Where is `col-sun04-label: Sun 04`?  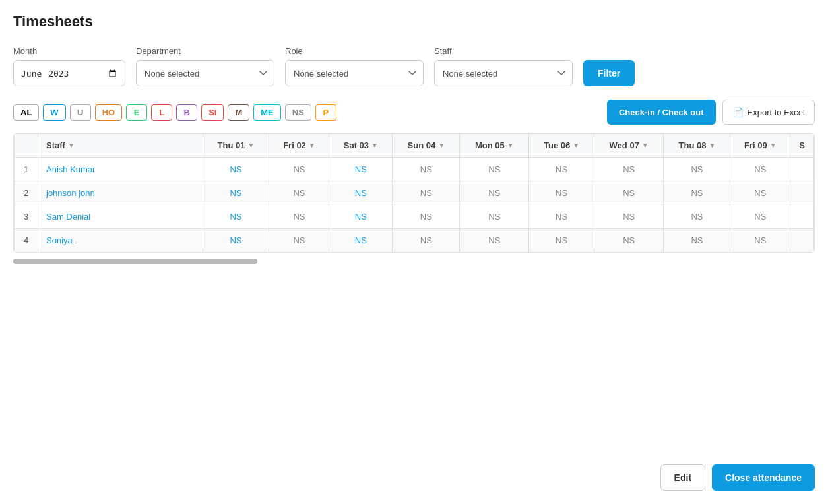 col-sun04-label: Sun 04 is located at coordinates (422, 145).